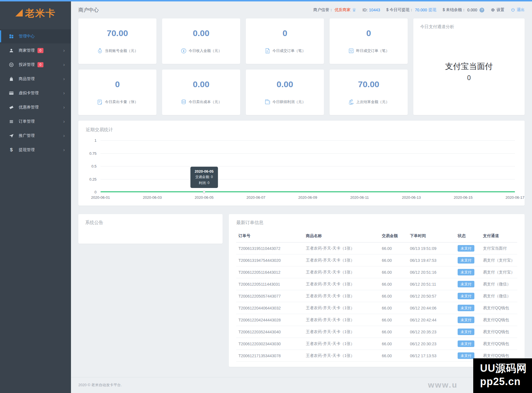 The height and width of the screenshot is (393, 532). Describe the element at coordinates (40, 65) in the screenshot. I see `complaints-count-badge: 0` at that location.